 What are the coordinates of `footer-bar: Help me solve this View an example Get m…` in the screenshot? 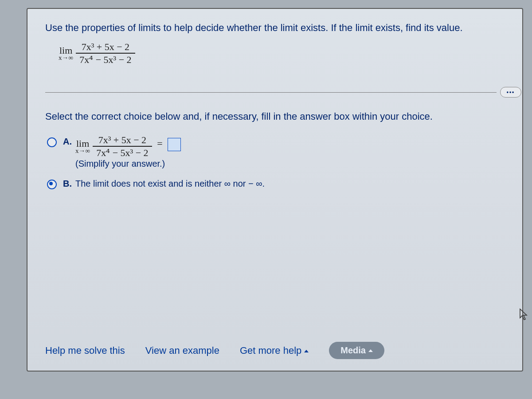 It's located at (277, 350).